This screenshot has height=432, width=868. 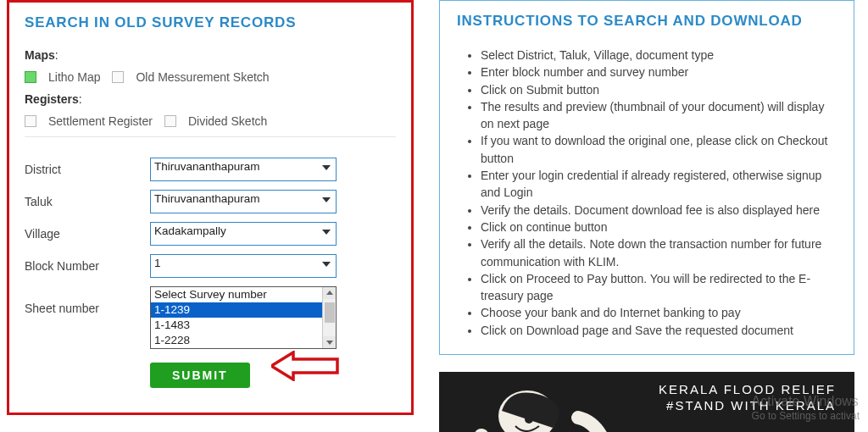 I want to click on sheet-option: 1-2228, so click(x=243, y=341).